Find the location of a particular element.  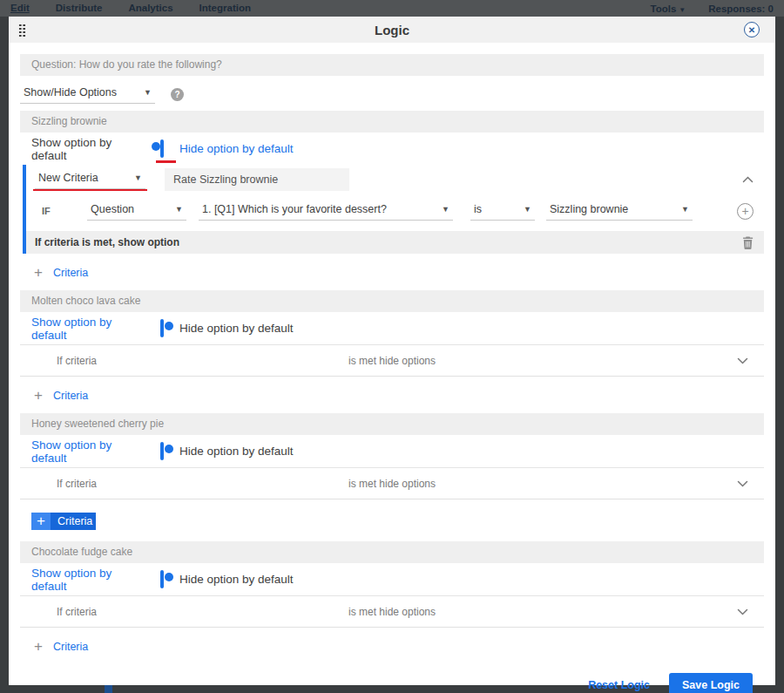

nav-tab-analytics: Analytics is located at coordinates (150, 9).